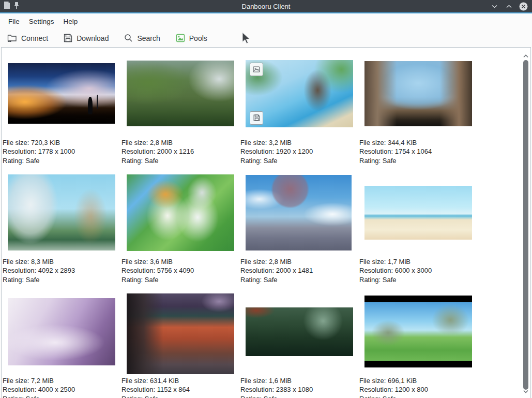 The height and width of the screenshot is (398, 532). Describe the element at coordinates (7, 6) in the screenshot. I see `app-icon` at that location.